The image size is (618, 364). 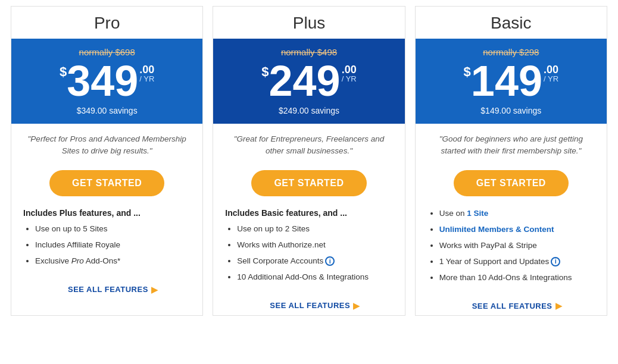 I want to click on plan-quote-plus: "Great for Entrepreneurs, Freelancers an…, so click(x=308, y=145).